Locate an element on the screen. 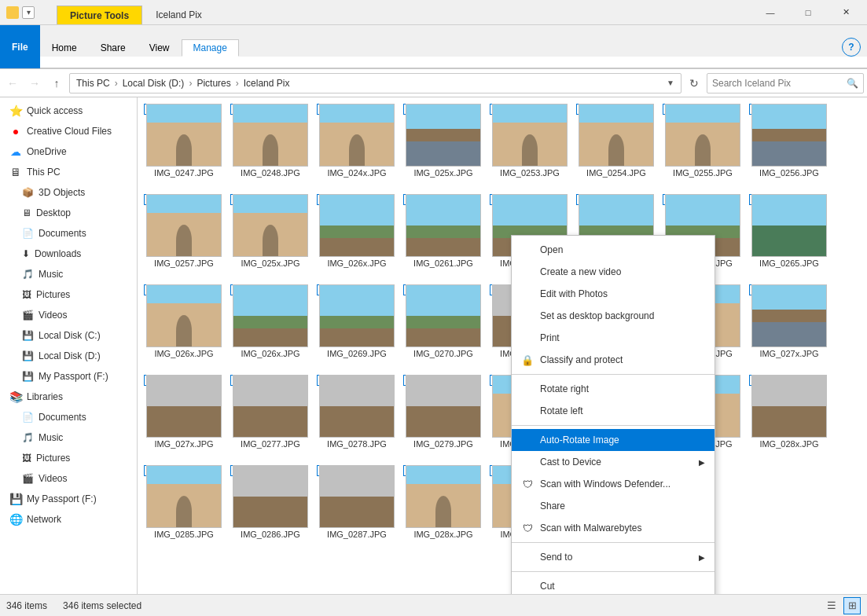  context-menu-item: Auto-Rotate Image is located at coordinates (613, 440).